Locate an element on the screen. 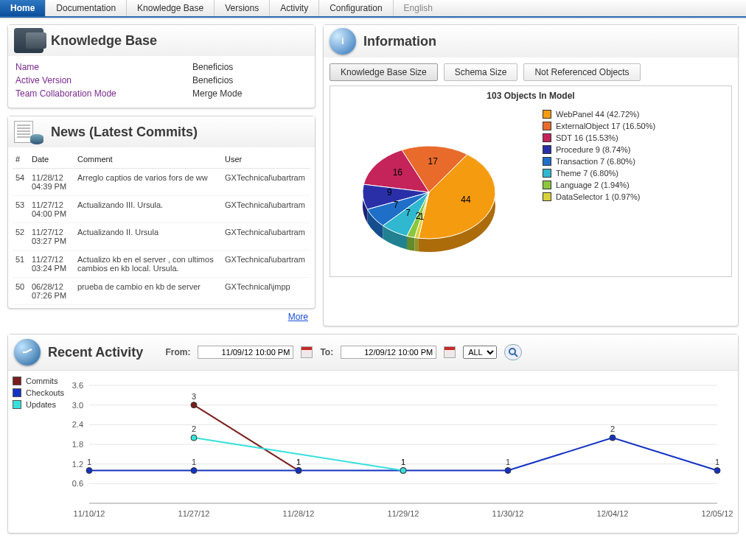  top-nav: Home Documentation Knowledge Base Versio… is located at coordinates (373, 9).